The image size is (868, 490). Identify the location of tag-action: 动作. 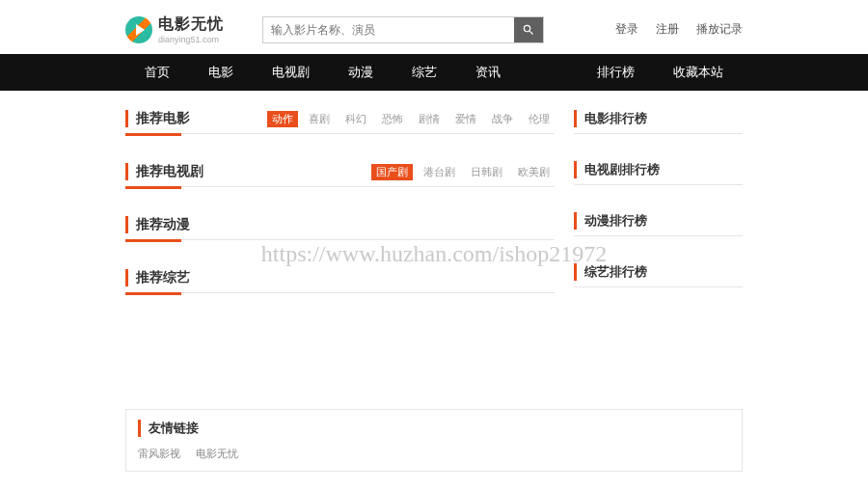
(283, 120).